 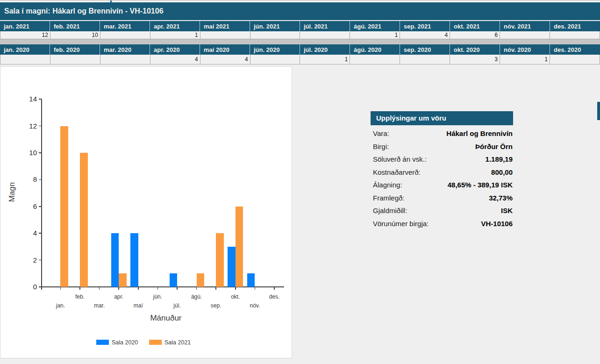 What do you see at coordinates (442, 178) in the screenshot?
I see `info-rows: Vara:Hákarl og BrennivínBirgi:Þórður Örn…` at bounding box center [442, 178].